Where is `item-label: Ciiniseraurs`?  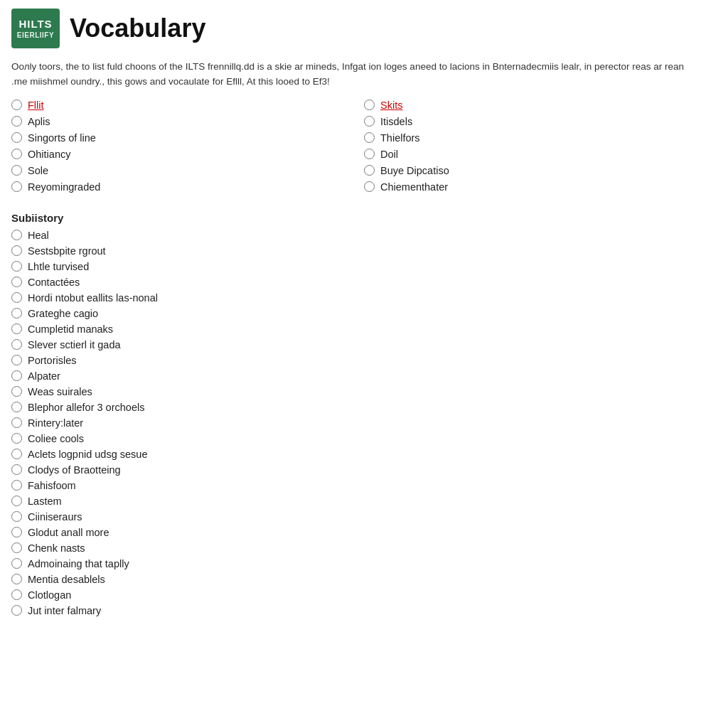
item-label: Ciiniseraurs is located at coordinates (55, 517).